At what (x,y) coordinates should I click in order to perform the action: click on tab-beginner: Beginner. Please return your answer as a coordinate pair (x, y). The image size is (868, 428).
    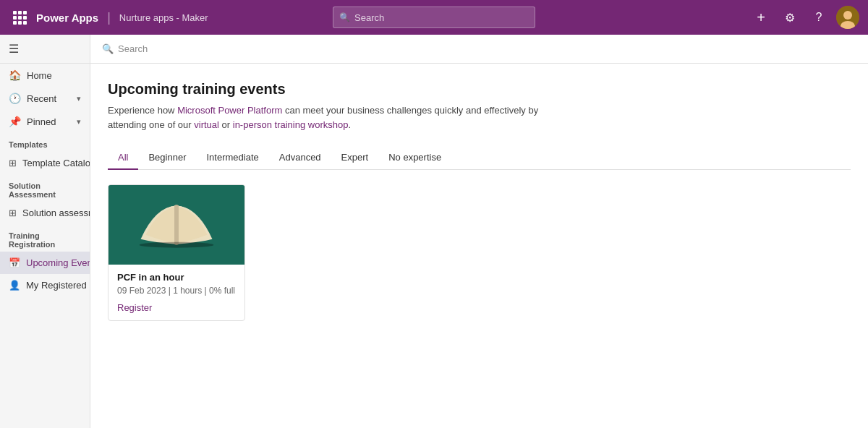
    Looking at the image, I should click on (167, 158).